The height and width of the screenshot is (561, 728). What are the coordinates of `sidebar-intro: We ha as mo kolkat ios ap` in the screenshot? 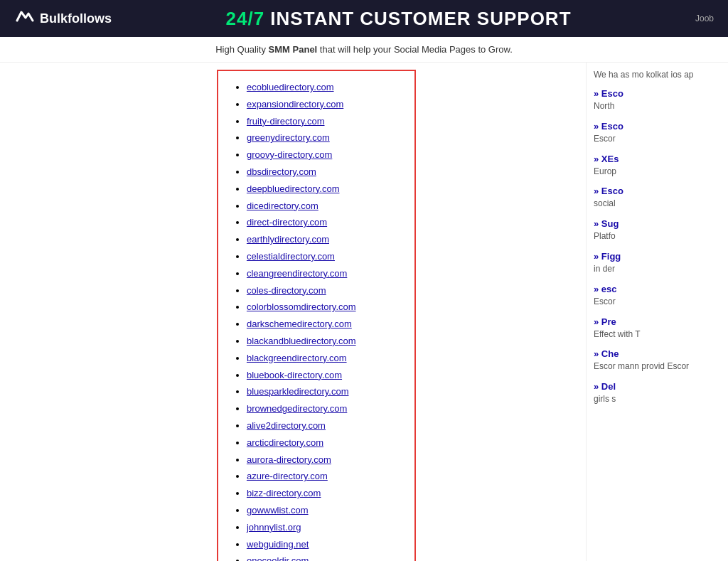 It's located at (657, 75).